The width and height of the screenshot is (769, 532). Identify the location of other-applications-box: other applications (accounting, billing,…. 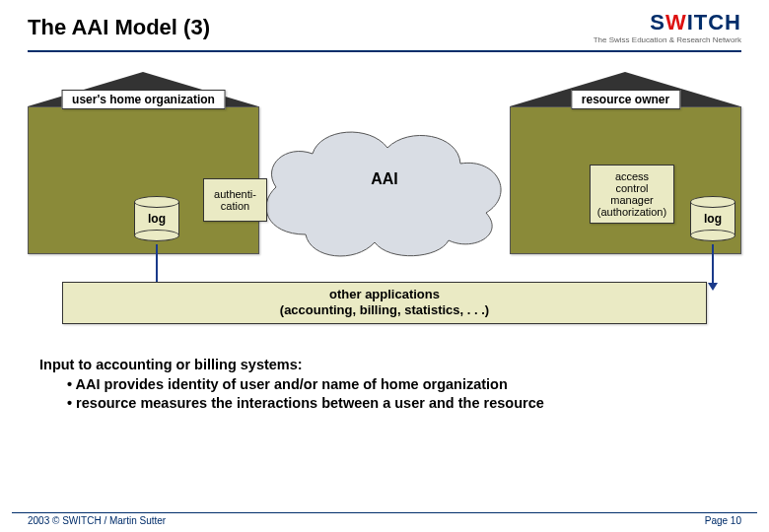
(384, 303).